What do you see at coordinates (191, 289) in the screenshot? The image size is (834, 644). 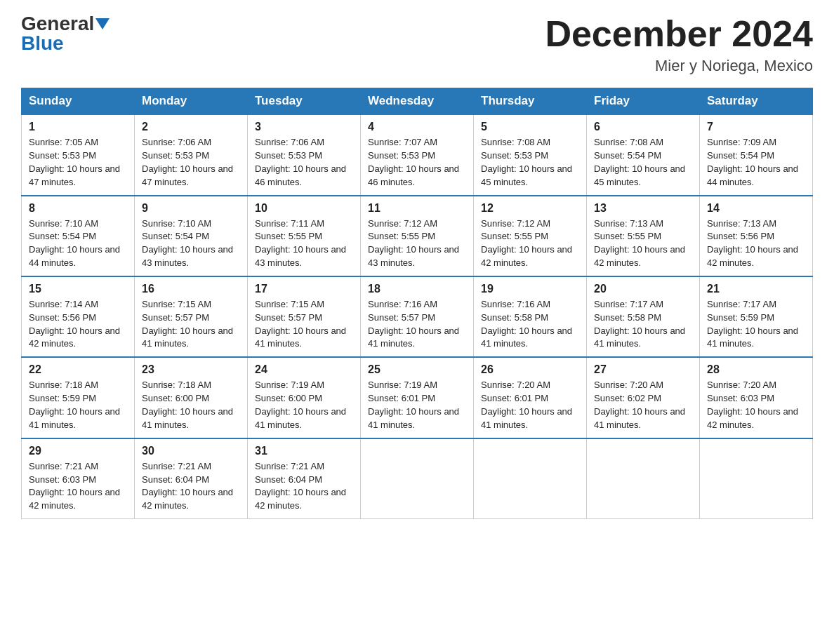 I see `day-number: 16` at bounding box center [191, 289].